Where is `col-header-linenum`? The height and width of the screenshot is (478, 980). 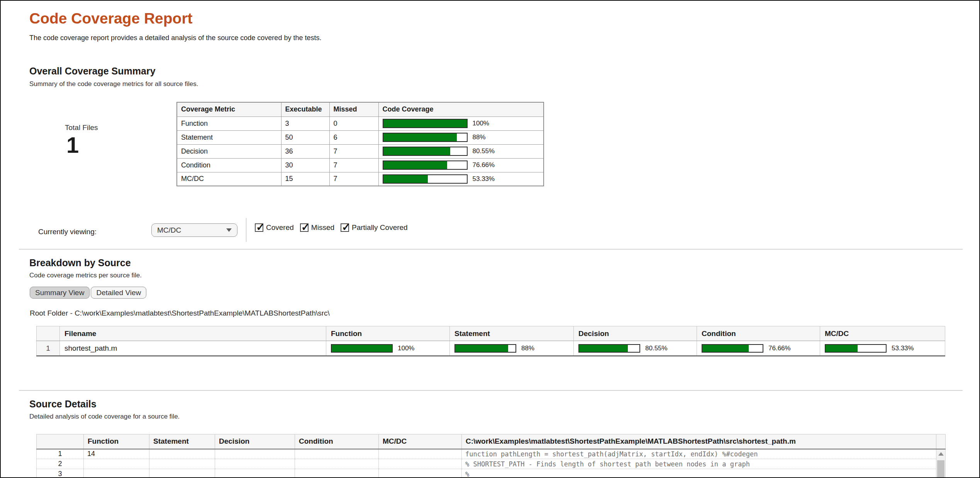 col-header-linenum is located at coordinates (60, 442).